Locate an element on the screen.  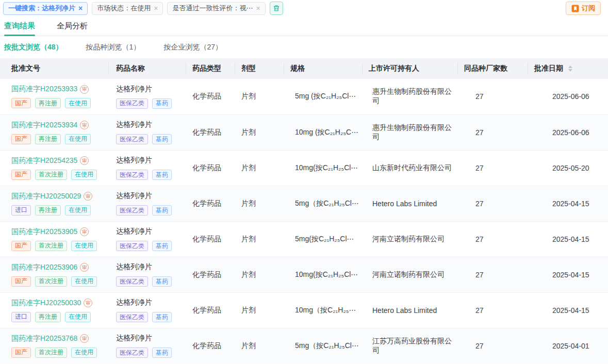
subscribe-button: 订阅 is located at coordinates (583, 8).